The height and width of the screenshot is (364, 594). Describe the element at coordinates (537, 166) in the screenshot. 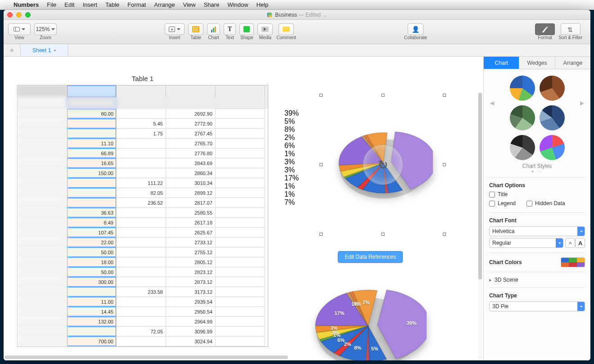

I see `chart-styles-caption: Chart Styles` at that location.